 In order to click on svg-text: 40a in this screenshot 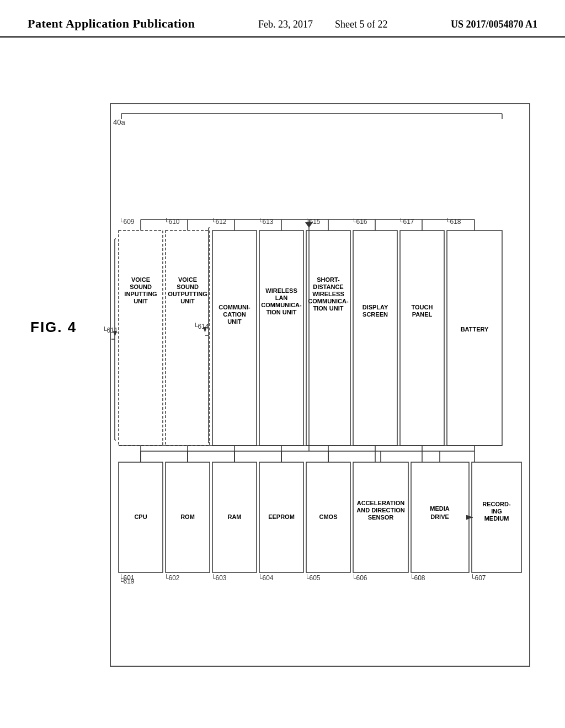, I will do `click(119, 122)`.